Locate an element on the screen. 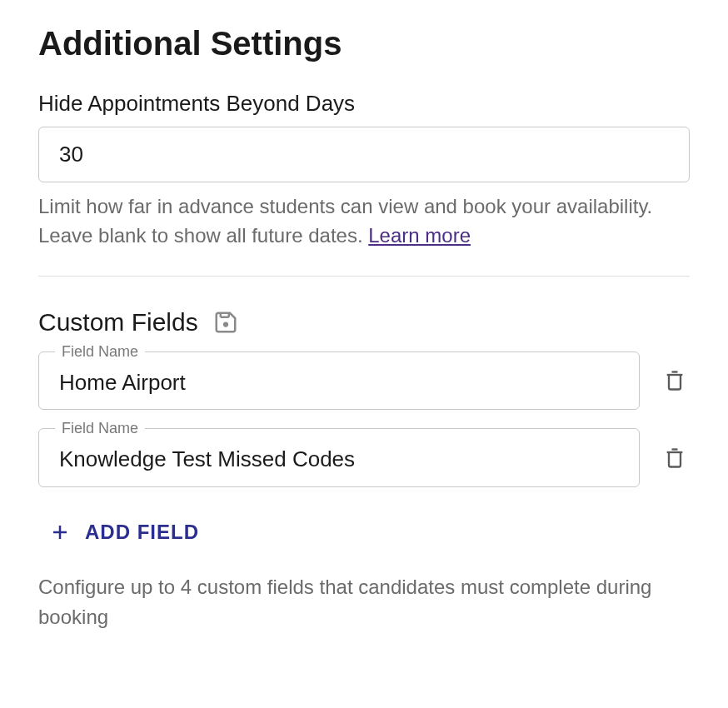 This screenshot has width=728, height=708. page-title: Additional Settings is located at coordinates (364, 43).